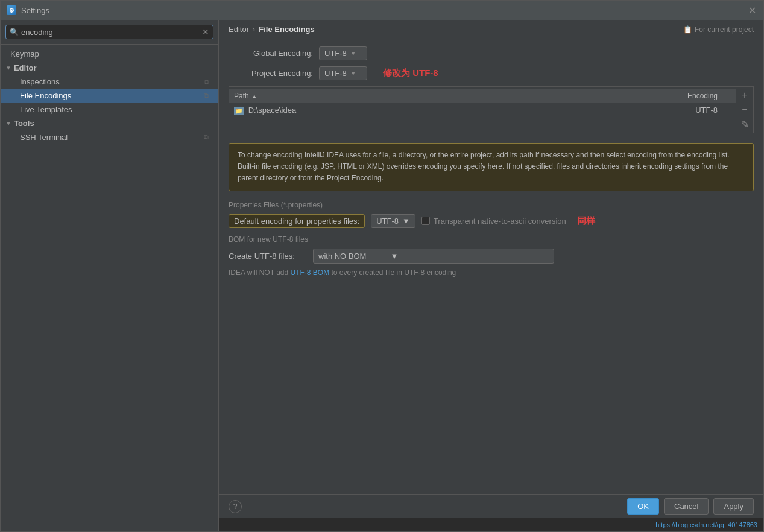  I want to click on global-encoding-label: Global Encoding:, so click(271, 53).